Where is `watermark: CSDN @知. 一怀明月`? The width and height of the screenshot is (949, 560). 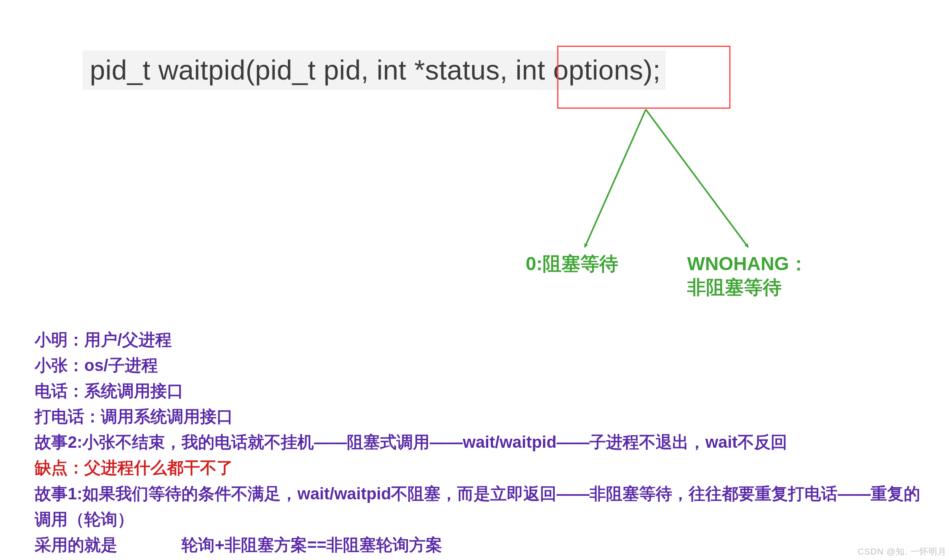
watermark: CSDN @知. 一怀明月 is located at coordinates (902, 552).